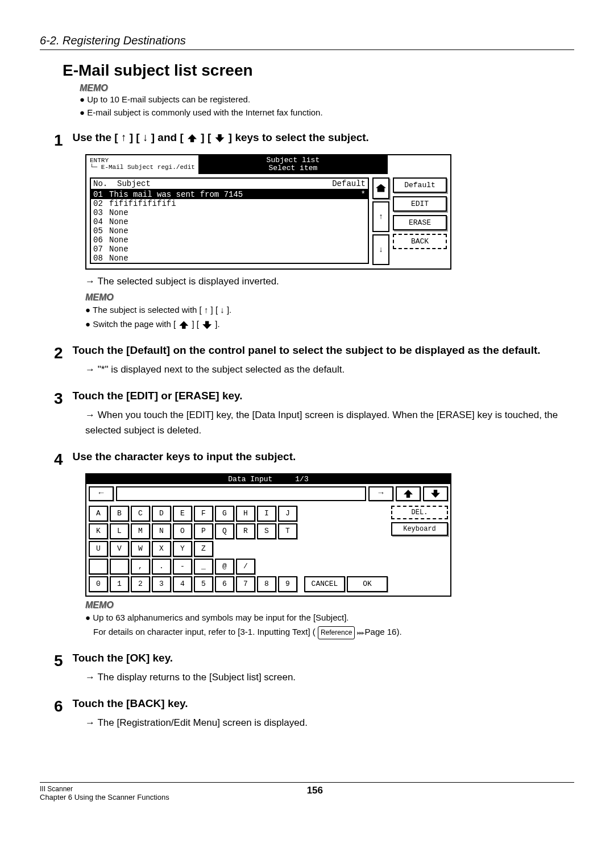 The width and height of the screenshot is (614, 868). What do you see at coordinates (420, 223) in the screenshot?
I see `erase-button: ERASE` at bounding box center [420, 223].